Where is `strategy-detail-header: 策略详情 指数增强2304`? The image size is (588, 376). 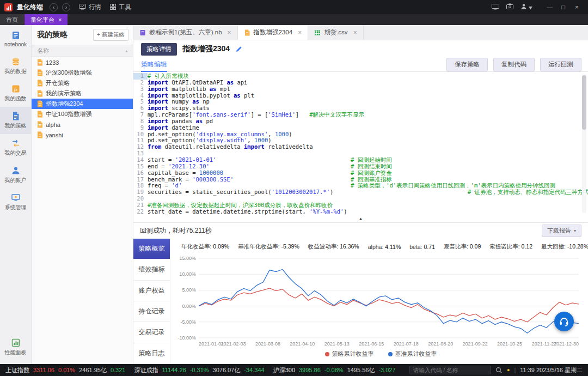
strategy-detail-header: 策略详情 指数增强2304 is located at coordinates (360, 49).